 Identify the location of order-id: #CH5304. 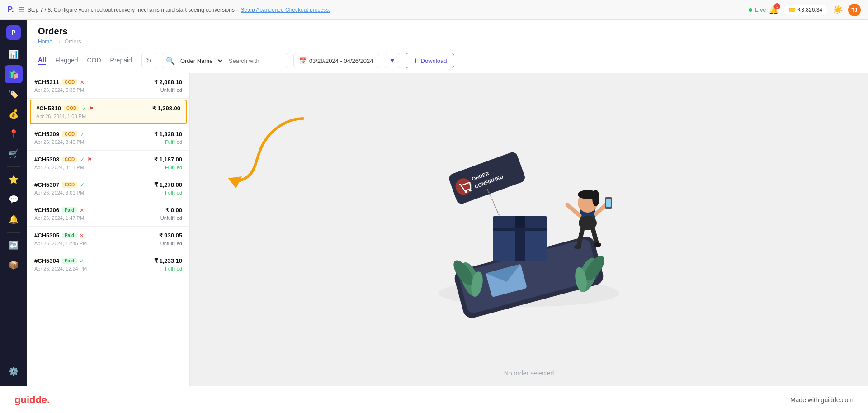
(47, 261).